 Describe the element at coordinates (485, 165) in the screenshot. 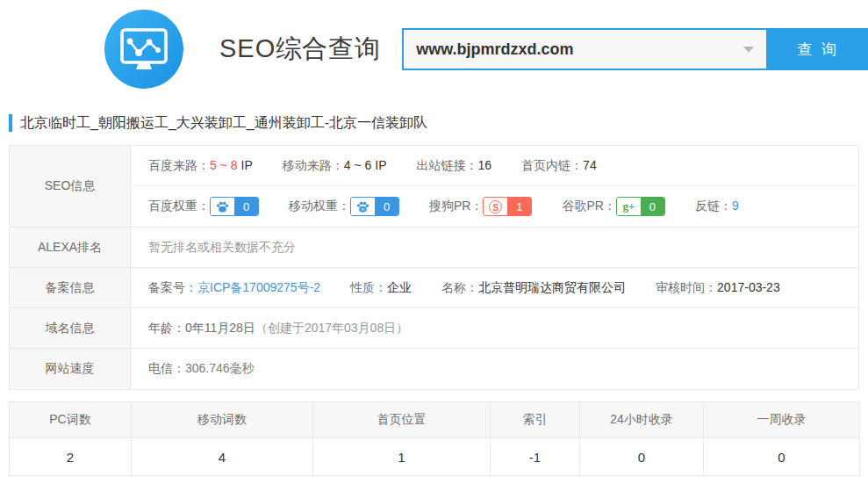

I see `outbound-links-value: 16` at that location.